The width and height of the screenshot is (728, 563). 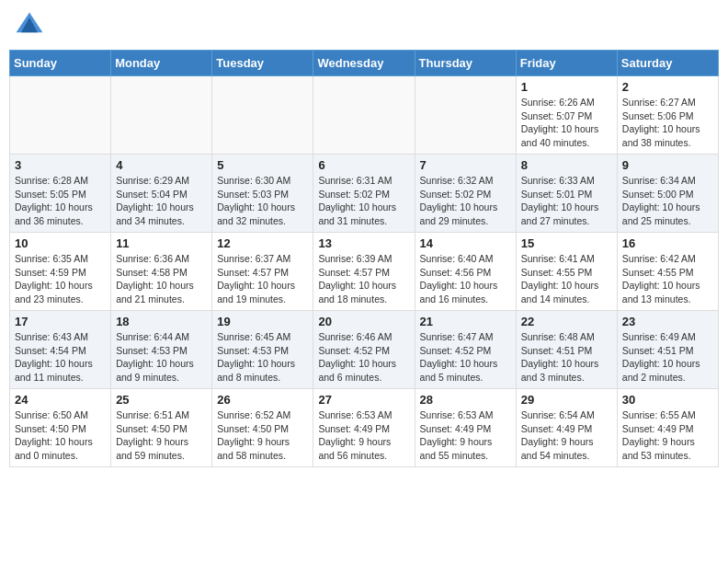 I want to click on calendar-week-row: 17Sunrise: 6:43 AM Sunset: 4:54 PM Dayli…, so click(x=364, y=350).